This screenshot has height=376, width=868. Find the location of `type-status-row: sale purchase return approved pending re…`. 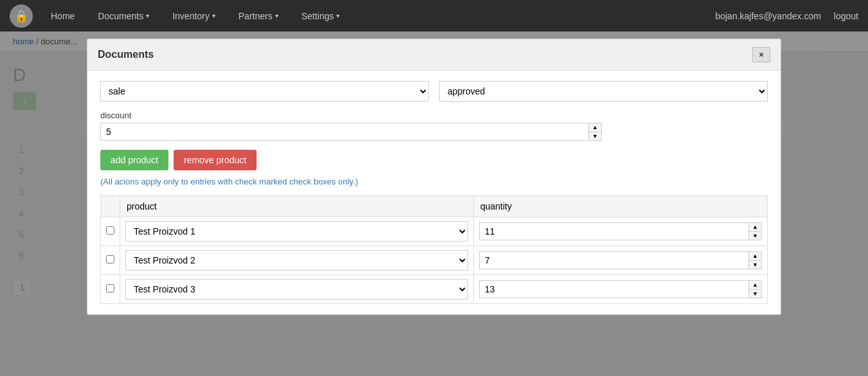

type-status-row: sale purchase return approved pending re… is located at coordinates (434, 91).